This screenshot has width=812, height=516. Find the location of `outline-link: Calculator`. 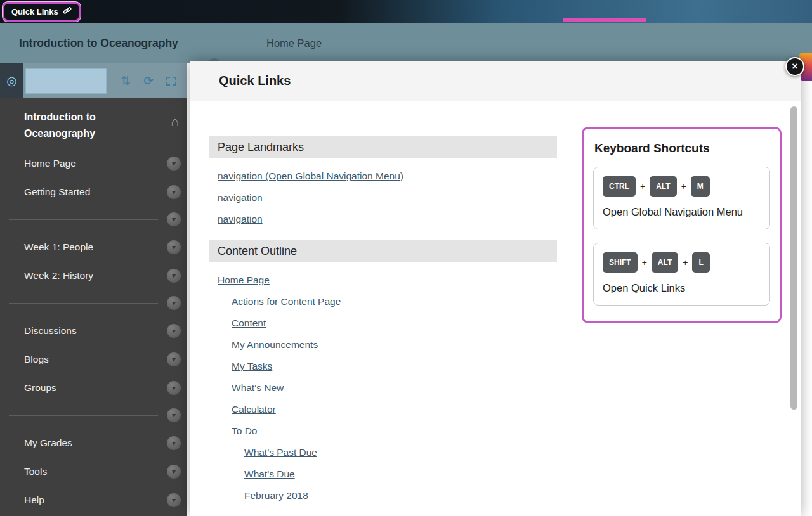

outline-link: Calculator is located at coordinates (254, 410).